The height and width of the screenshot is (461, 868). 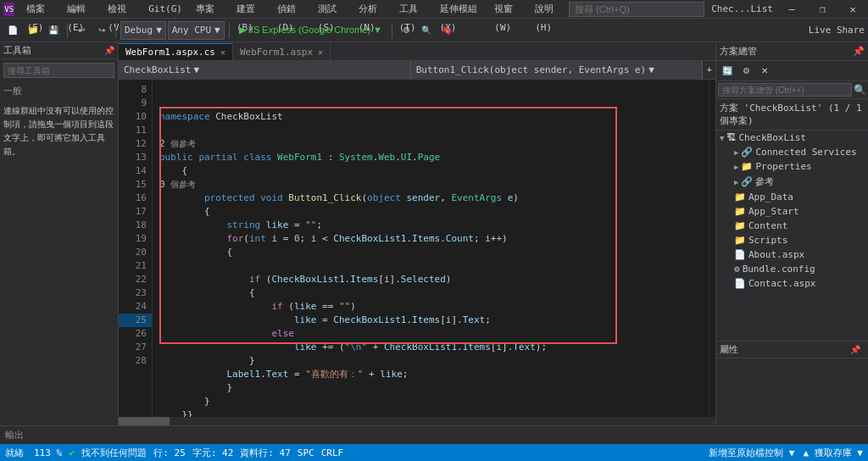 I want to click on solution-search-icon: 🔍, so click(x=860, y=90).